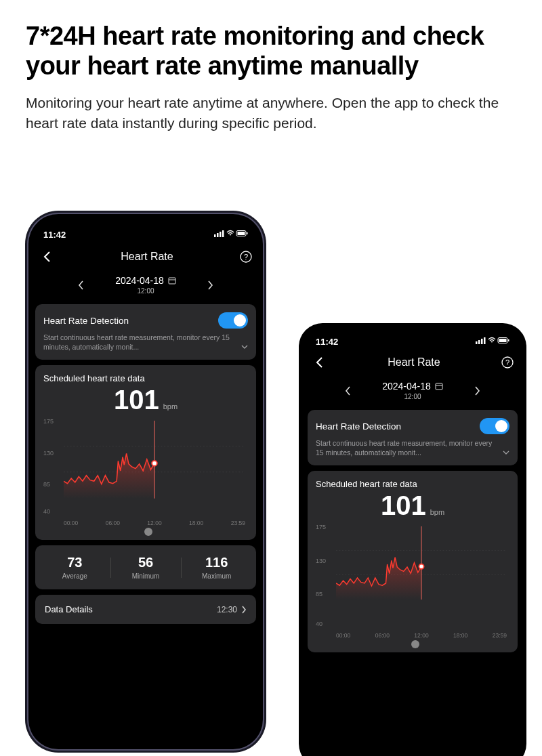  Describe the element at coordinates (271, 112) in the screenshot. I see `hero-subtitle: Monitoring your heart rate anytime at an…` at that location.